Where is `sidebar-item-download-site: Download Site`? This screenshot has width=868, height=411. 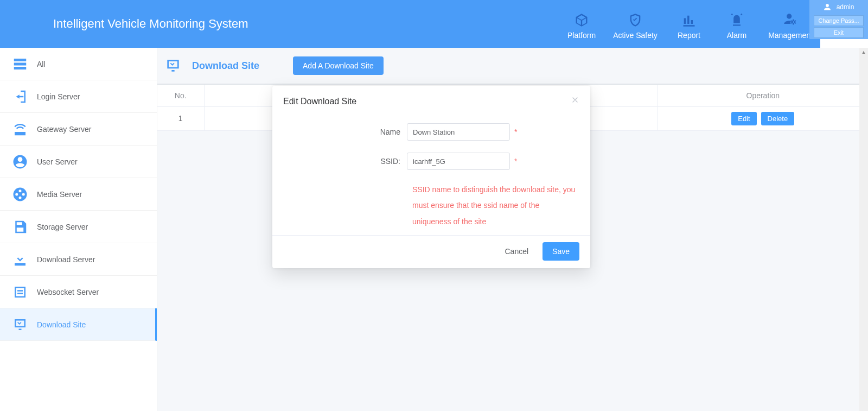 sidebar-item-download-site: Download Site is located at coordinates (78, 325).